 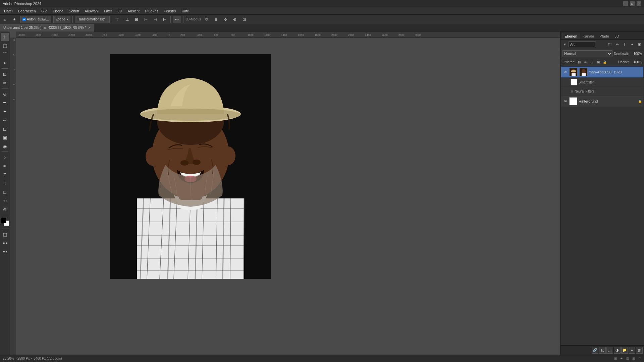 I want to click on tab-close-icon: ✕, so click(x=89, y=27).